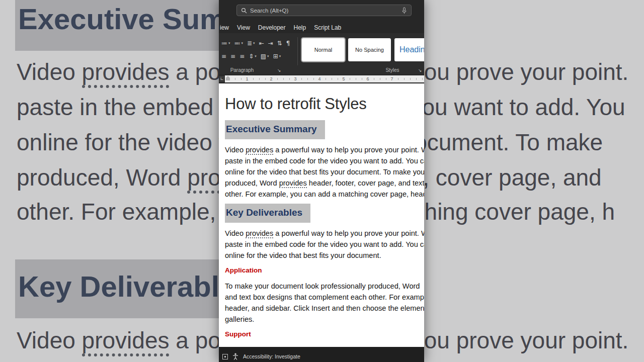 The image size is (644, 362). Describe the element at coordinates (325, 105) in the screenshot. I see `doc-title: How to retrofit Styles` at that location.